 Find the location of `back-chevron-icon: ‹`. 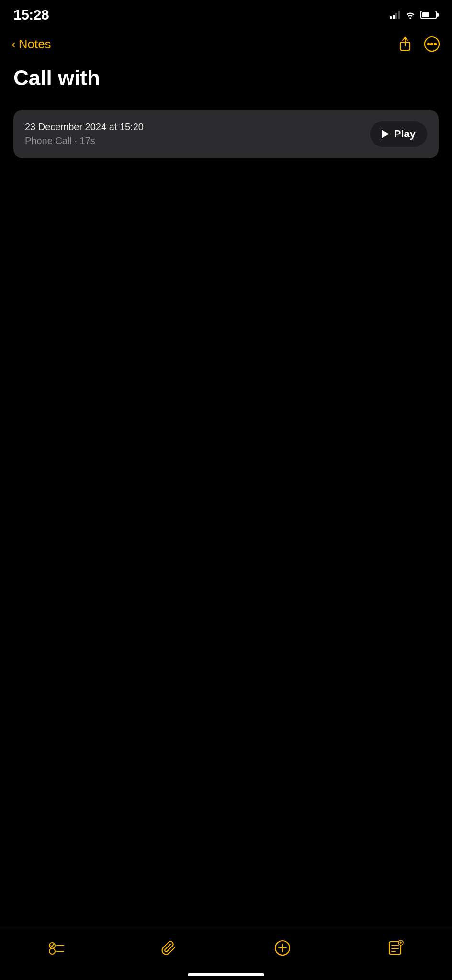

back-chevron-icon: ‹ is located at coordinates (13, 44).